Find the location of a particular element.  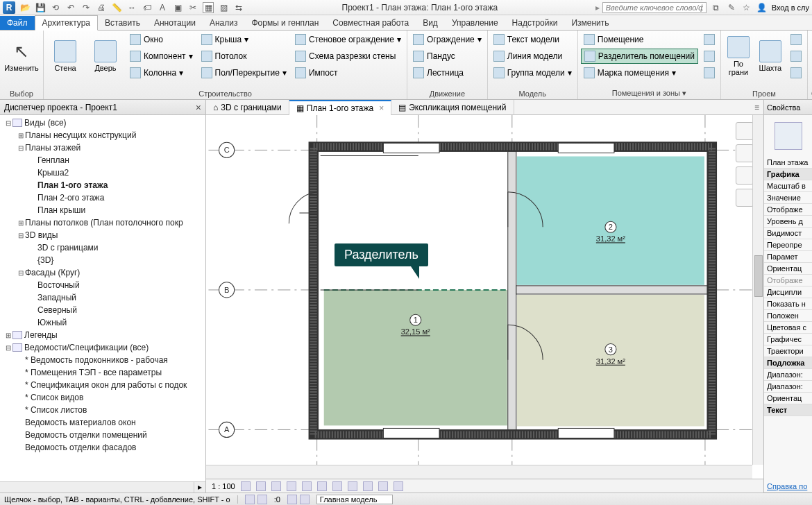

byface-button: По грани is located at coordinates (738, 56).